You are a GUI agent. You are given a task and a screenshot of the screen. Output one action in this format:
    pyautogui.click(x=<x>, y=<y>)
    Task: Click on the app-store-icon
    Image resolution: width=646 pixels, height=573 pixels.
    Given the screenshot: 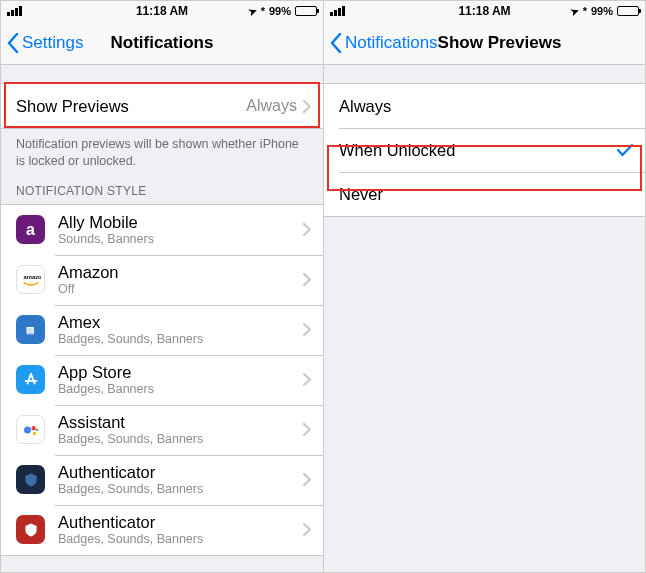 What is the action you would take?
    pyautogui.click(x=30, y=380)
    